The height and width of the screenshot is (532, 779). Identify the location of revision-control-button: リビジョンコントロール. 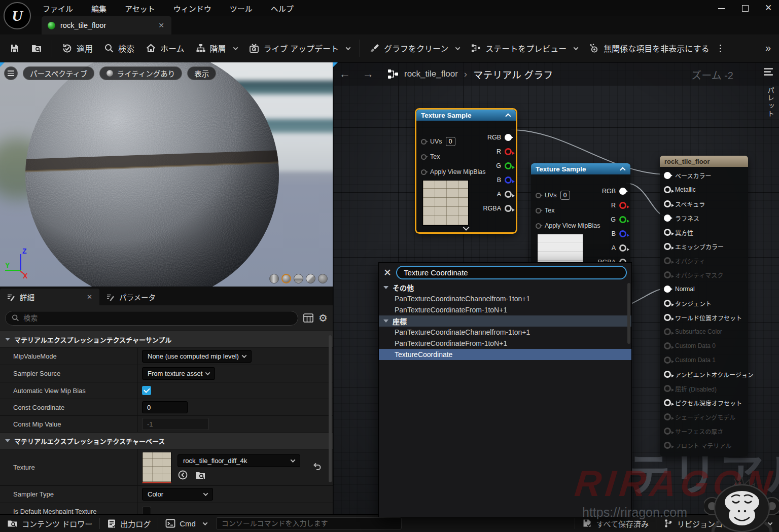
(718, 523).